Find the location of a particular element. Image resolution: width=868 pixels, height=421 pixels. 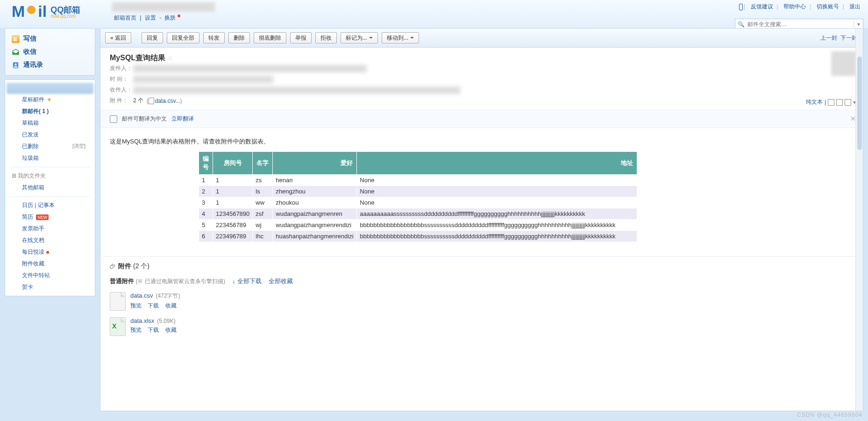

phone-icon is located at coordinates (741, 7).